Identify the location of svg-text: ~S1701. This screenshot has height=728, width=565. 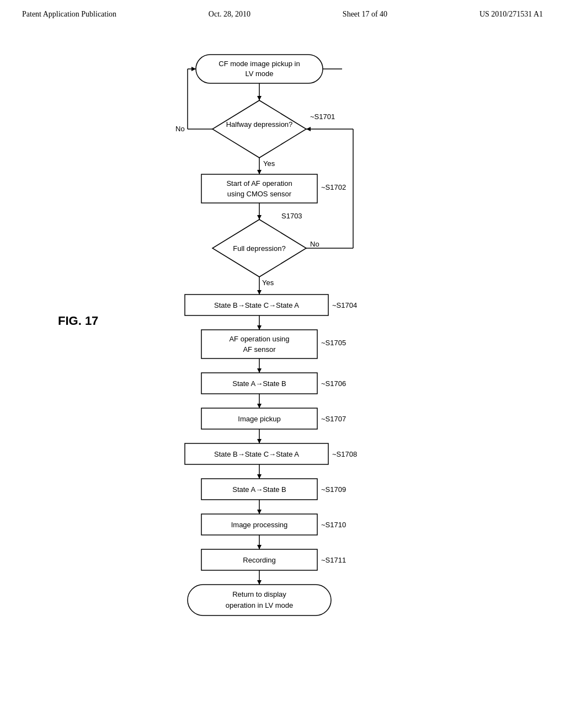
(322, 117).